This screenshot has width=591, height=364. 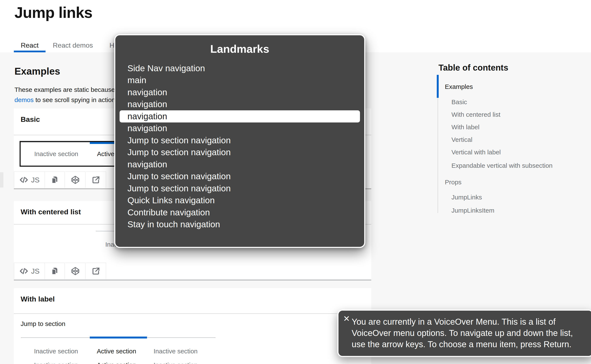 I want to click on toc-item-examples: Examples, so click(x=459, y=87).